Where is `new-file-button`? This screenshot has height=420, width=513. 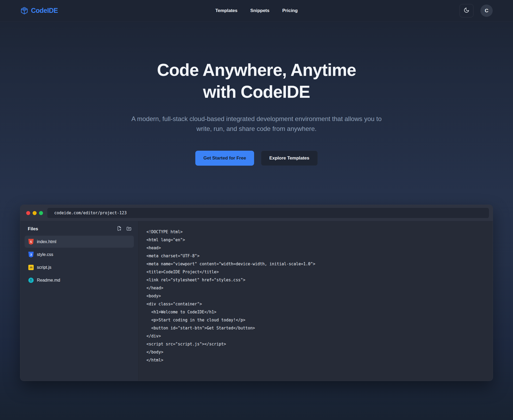 new-file-button is located at coordinates (119, 229).